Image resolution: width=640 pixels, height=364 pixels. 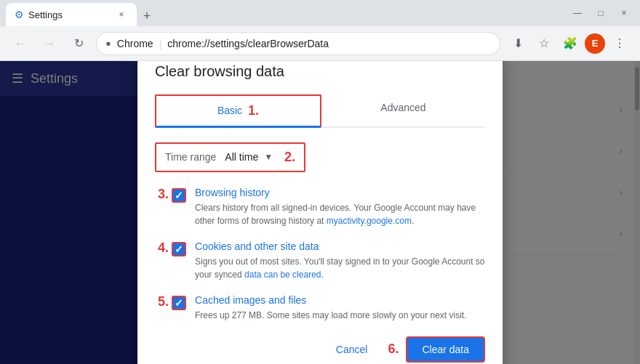 I want to click on cached-images-item: 5. ✓ Cached images and files Frees up 27…, so click(x=320, y=308).